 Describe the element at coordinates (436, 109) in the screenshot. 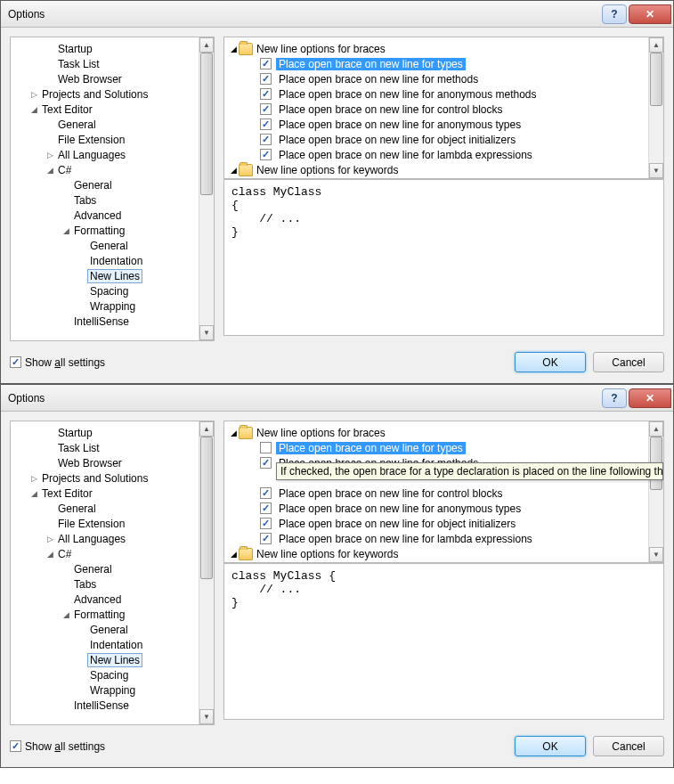

I see `option-item: Place open brace on new line for control…` at that location.